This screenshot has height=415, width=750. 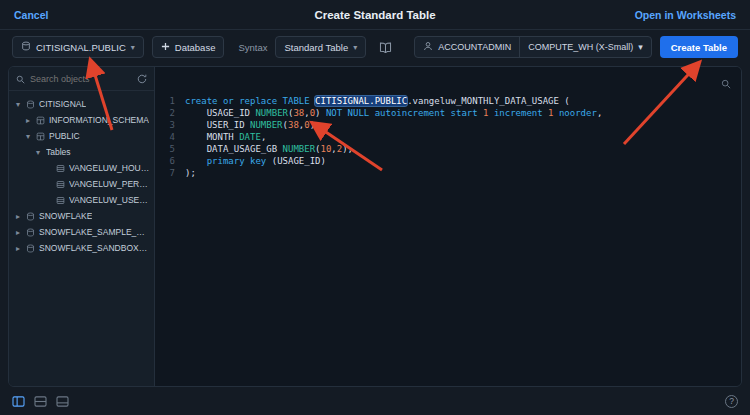 I want to click on search-input, so click(x=81, y=79).